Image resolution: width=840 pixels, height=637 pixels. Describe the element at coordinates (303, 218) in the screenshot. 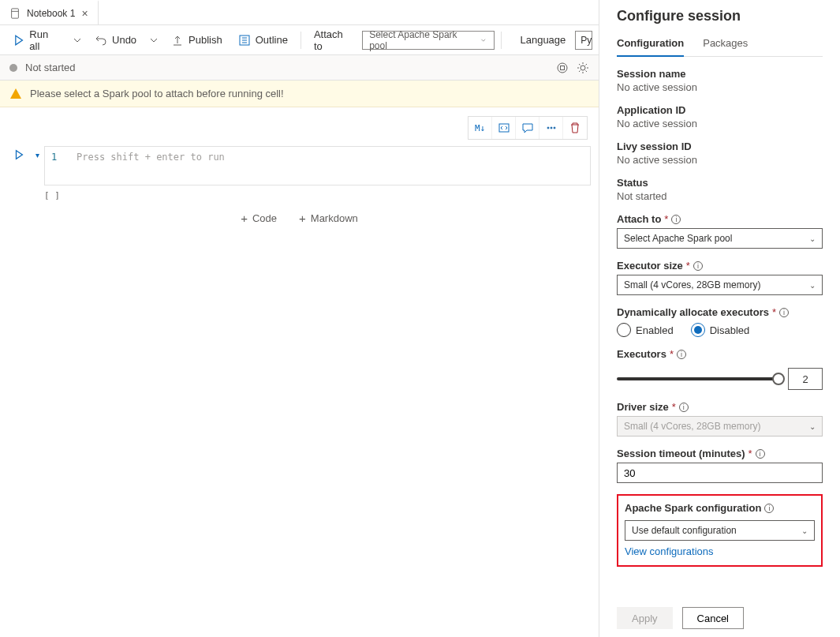

I see `plus-icon: +` at that location.